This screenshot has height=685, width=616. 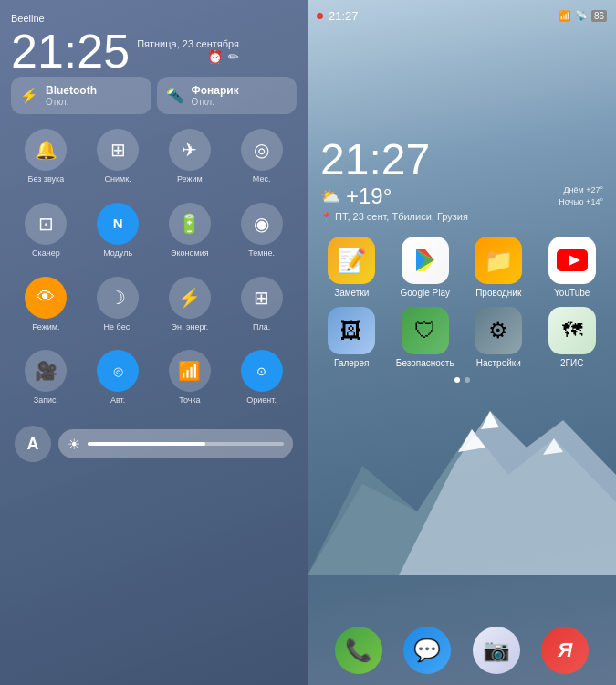 I want to click on scan-label: Сканер, so click(x=46, y=254).